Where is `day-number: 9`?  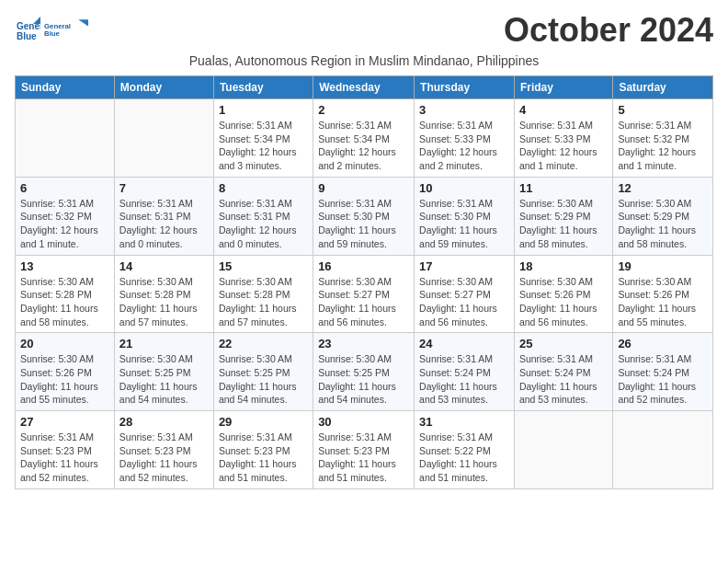 day-number: 9 is located at coordinates (364, 188).